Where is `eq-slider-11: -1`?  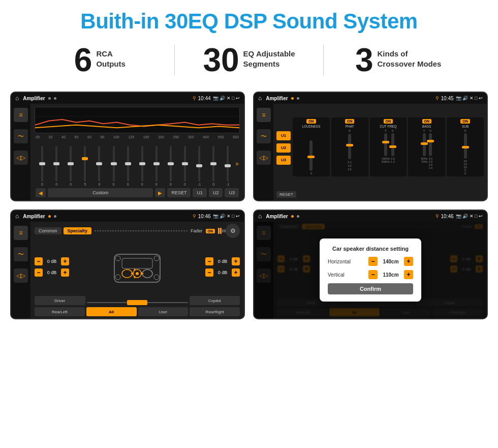 eq-slider-11: -1 is located at coordinates (199, 166).